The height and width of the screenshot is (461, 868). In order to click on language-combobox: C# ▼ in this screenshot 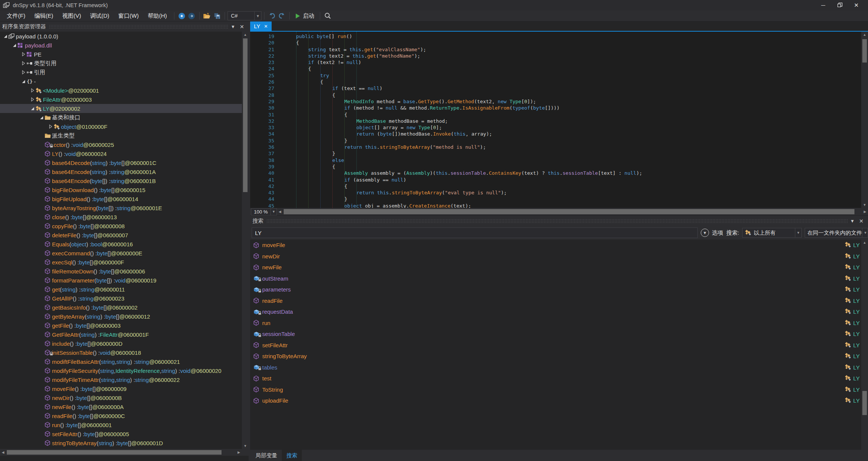, I will do `click(245, 16)`.